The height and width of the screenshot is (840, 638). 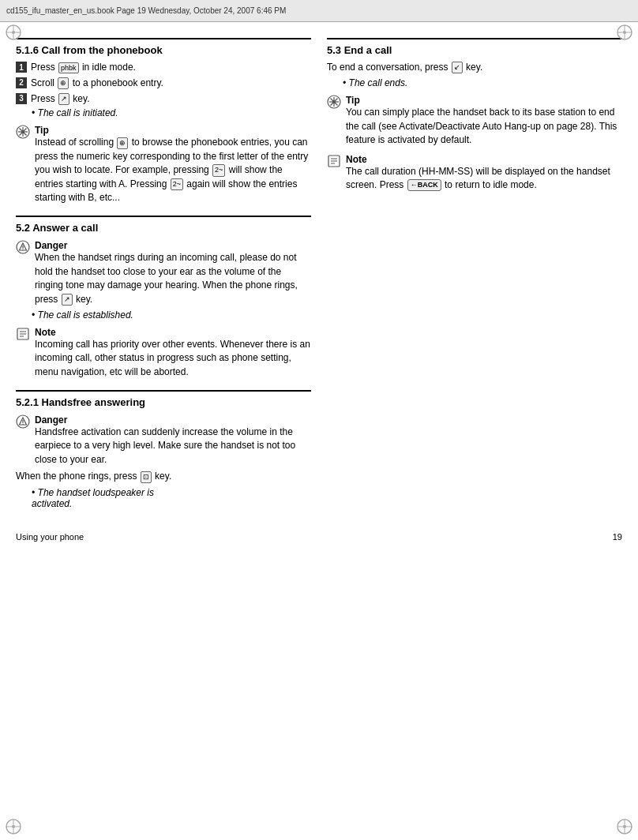 What do you see at coordinates (163, 99) in the screenshot?
I see `step-3: 3 Press ↗ key.` at bounding box center [163, 99].